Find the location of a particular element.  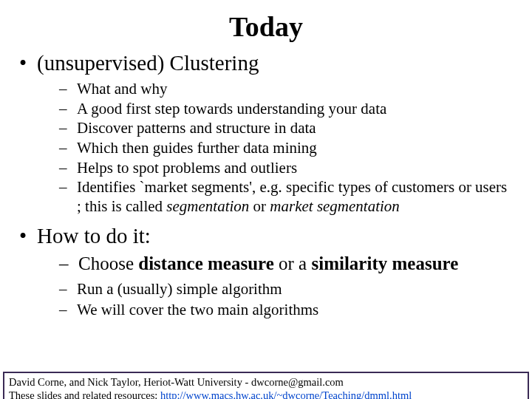

footer-line-resources: These slides and related resources: http… is located at coordinates (266, 394).